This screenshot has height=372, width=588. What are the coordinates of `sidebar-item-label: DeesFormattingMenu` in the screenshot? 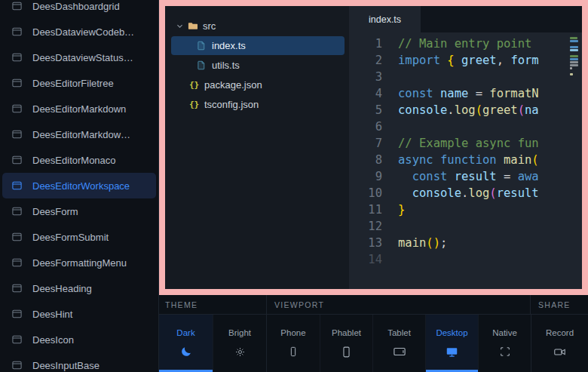 It's located at (80, 263).